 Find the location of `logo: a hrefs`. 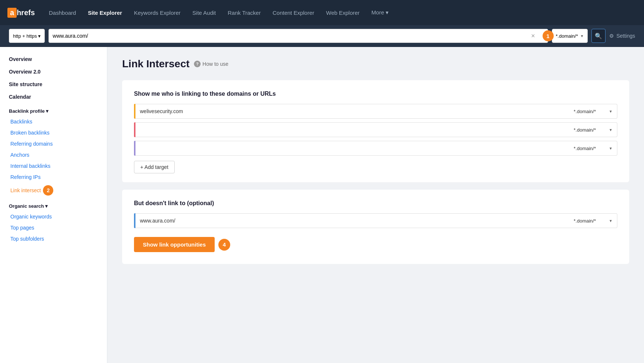

logo: a hrefs is located at coordinates (21, 13).